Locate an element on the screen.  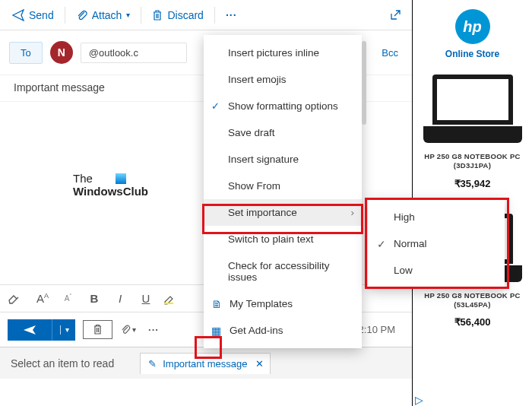
ad-product-price-2: ₹56,400 is located at coordinates (473, 322).